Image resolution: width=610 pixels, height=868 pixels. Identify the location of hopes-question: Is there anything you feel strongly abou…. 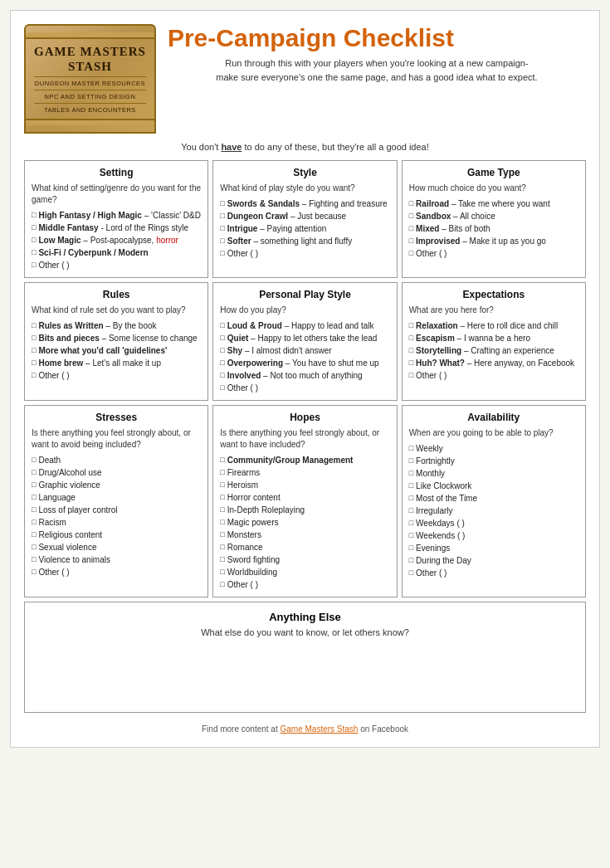
(305, 439).